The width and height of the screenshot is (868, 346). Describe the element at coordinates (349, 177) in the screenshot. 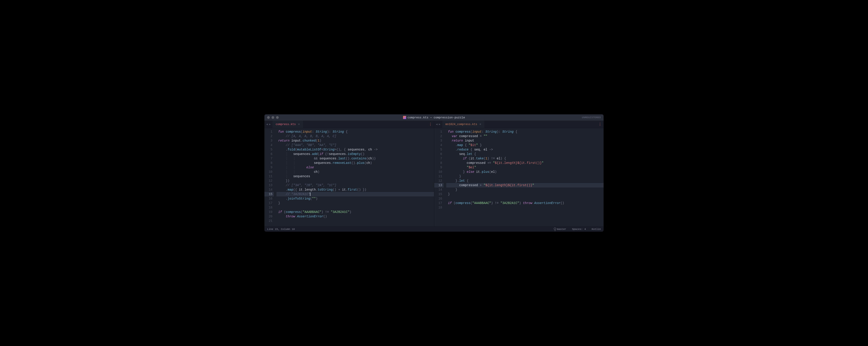

I see `left-editor: 123456789101112131415161718192021 fun co…` at that location.